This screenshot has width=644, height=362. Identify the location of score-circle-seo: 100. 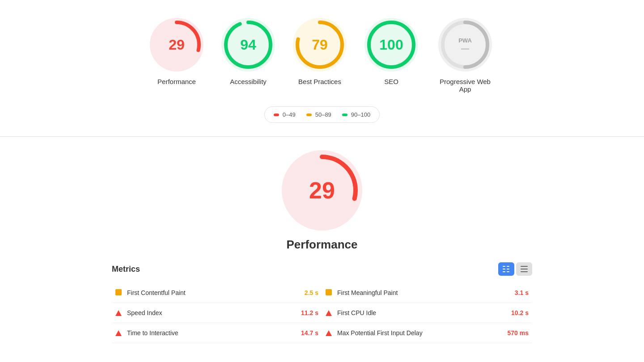
(391, 45).